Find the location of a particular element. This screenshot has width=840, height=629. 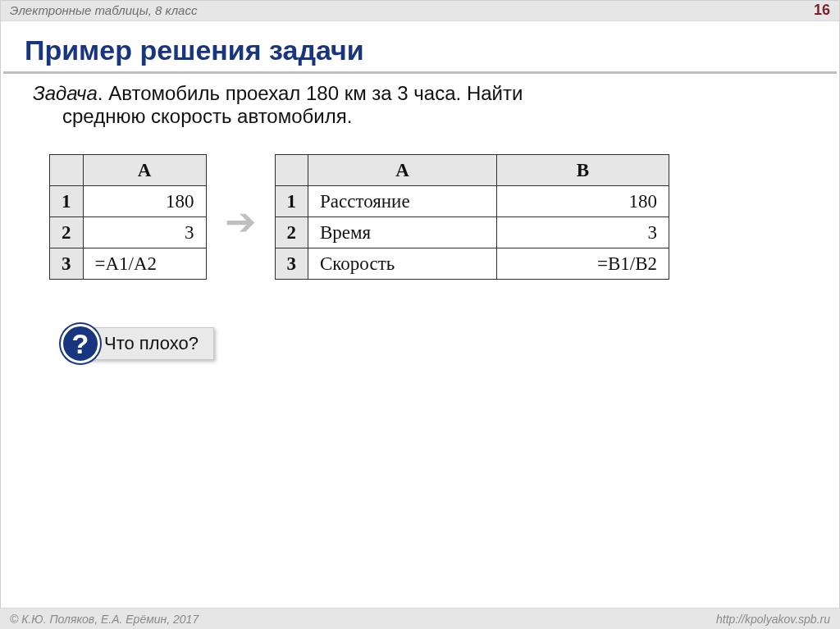

question-mark-icon: ? is located at coordinates (80, 344).